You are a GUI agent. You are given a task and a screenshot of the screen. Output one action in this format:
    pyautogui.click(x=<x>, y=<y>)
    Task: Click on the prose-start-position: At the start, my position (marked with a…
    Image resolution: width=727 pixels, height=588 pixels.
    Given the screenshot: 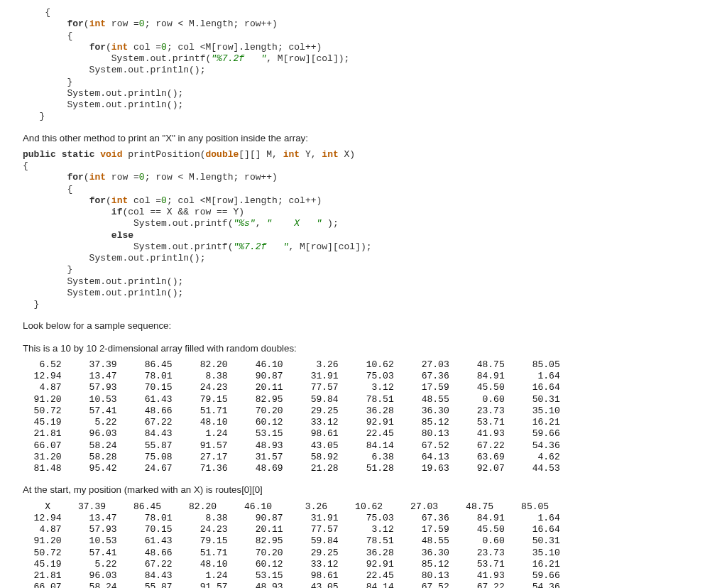 What is the action you would take?
    pyautogui.click(x=364, y=490)
    